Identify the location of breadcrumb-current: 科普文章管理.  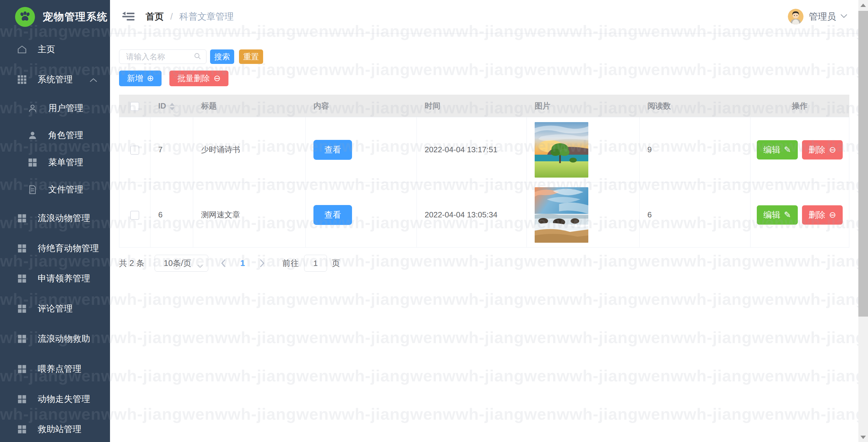
(206, 17).